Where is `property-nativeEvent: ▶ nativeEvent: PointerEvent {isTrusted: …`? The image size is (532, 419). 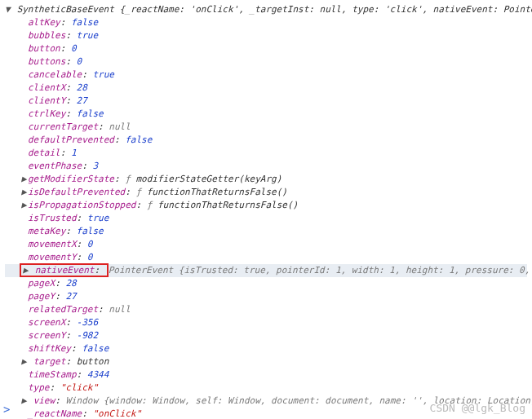
property-nativeEvent: ▶ nativeEvent: PointerEvent {isTrusted: … is located at coordinates (266, 271).